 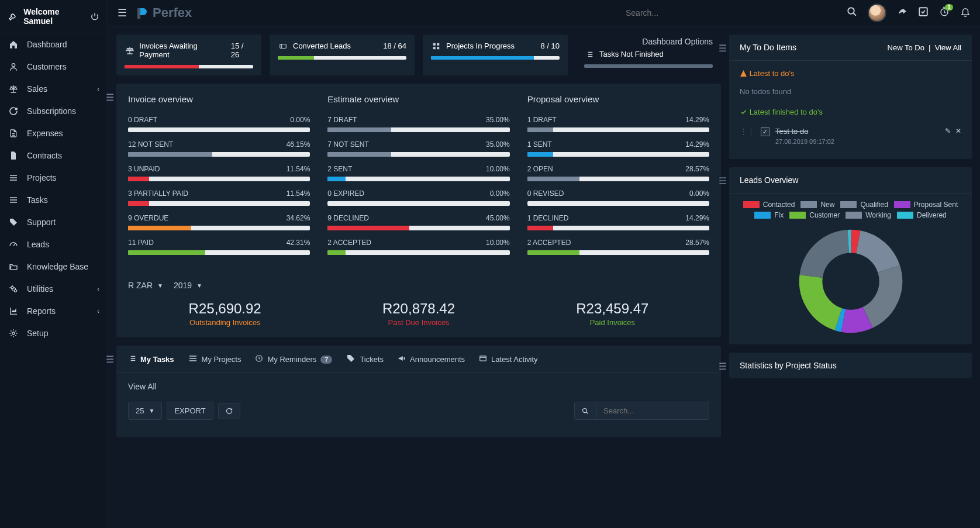 What do you see at coordinates (728, 13) in the screenshot?
I see `global-search` at bounding box center [728, 13].